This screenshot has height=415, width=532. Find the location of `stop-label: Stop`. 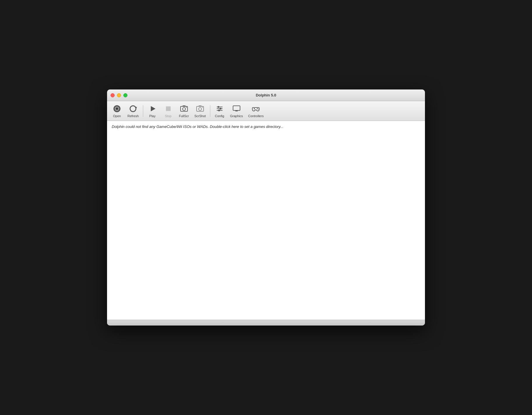

stop-label: Stop is located at coordinates (168, 116).